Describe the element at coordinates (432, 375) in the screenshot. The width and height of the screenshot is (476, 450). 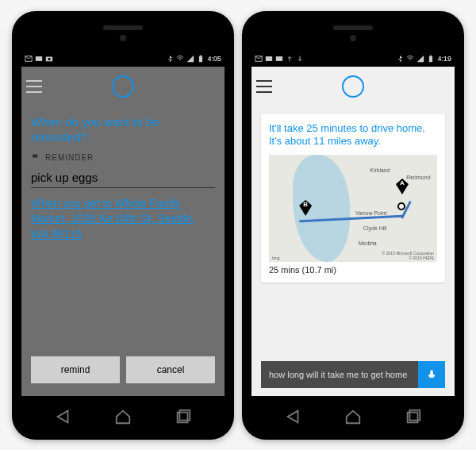
I see `mic-button` at that location.